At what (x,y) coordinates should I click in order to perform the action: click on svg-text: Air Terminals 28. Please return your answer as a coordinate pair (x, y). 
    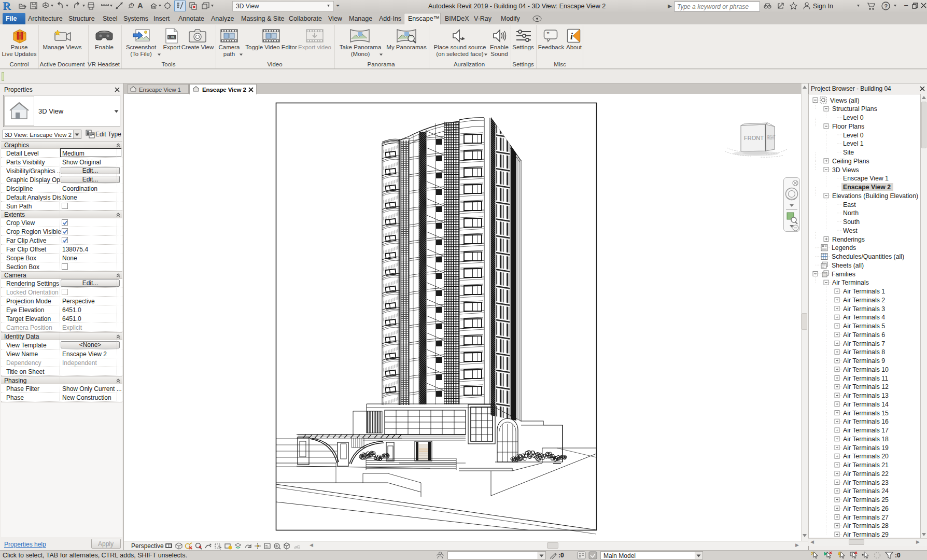
    Looking at the image, I should click on (866, 526).